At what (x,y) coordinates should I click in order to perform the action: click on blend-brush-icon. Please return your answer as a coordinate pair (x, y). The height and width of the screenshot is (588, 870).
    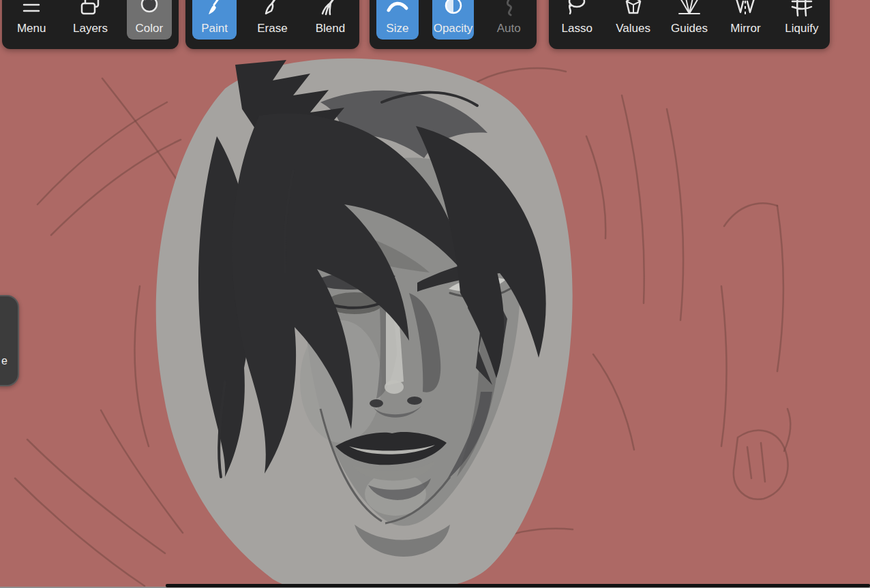
    Looking at the image, I should click on (331, 9).